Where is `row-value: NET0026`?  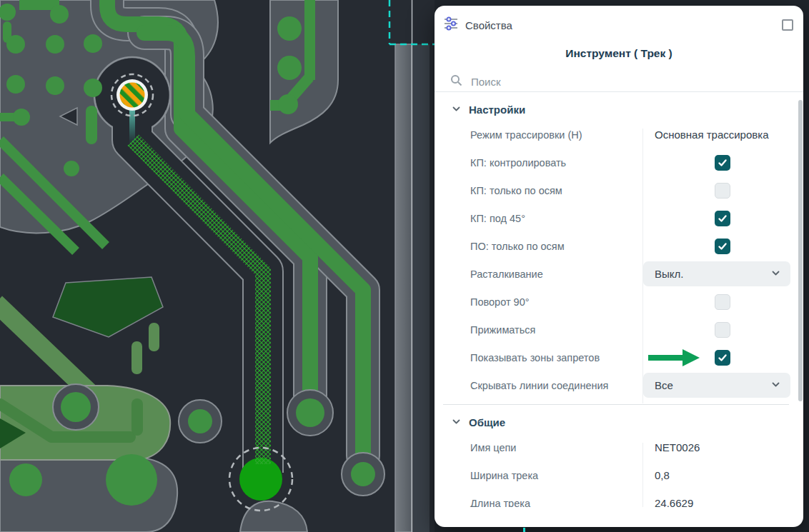
row-value: NET0026 is located at coordinates (671, 447).